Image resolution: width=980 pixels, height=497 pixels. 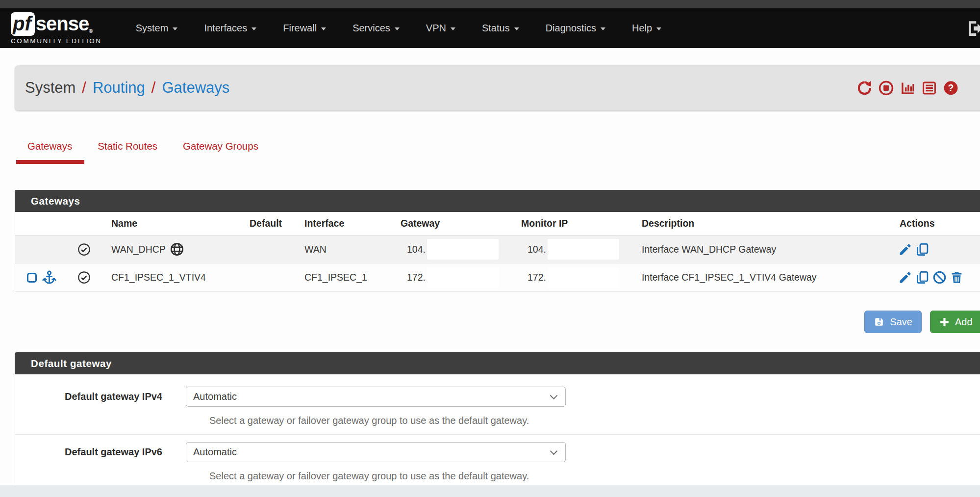 What do you see at coordinates (138, 249) in the screenshot?
I see `gateway-name: WAN_DHCP` at bounding box center [138, 249].